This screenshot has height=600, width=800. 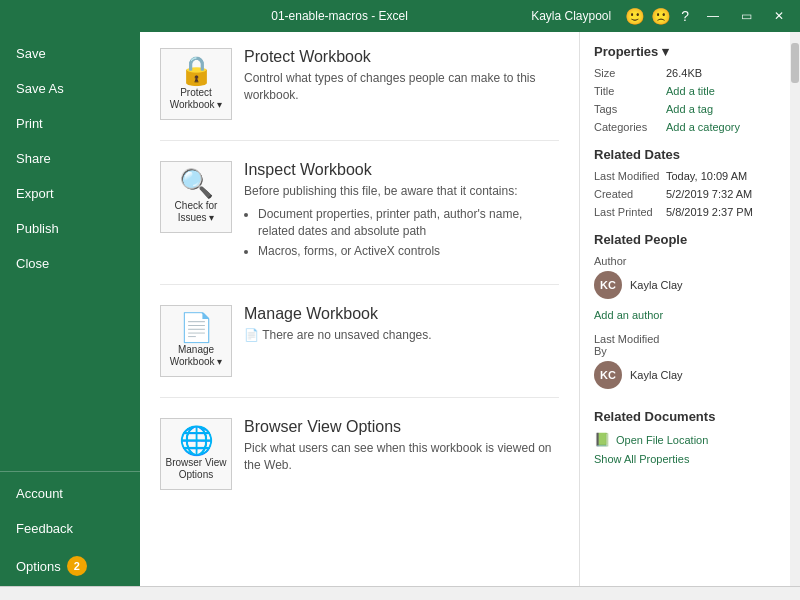 What do you see at coordinates (38, 566) in the screenshot?
I see `options-label: Options` at bounding box center [38, 566].